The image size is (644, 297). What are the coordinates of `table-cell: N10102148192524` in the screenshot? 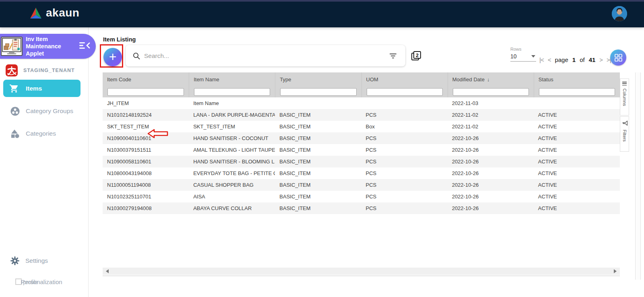 It's located at (146, 115).